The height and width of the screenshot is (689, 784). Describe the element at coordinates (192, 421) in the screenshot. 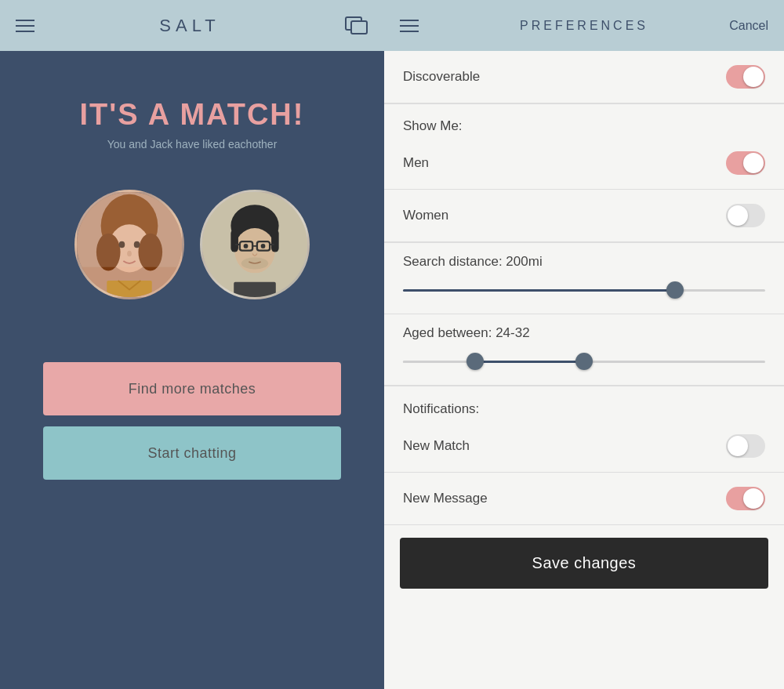

I see `action-buttons: Find more matches Start chatting` at that location.